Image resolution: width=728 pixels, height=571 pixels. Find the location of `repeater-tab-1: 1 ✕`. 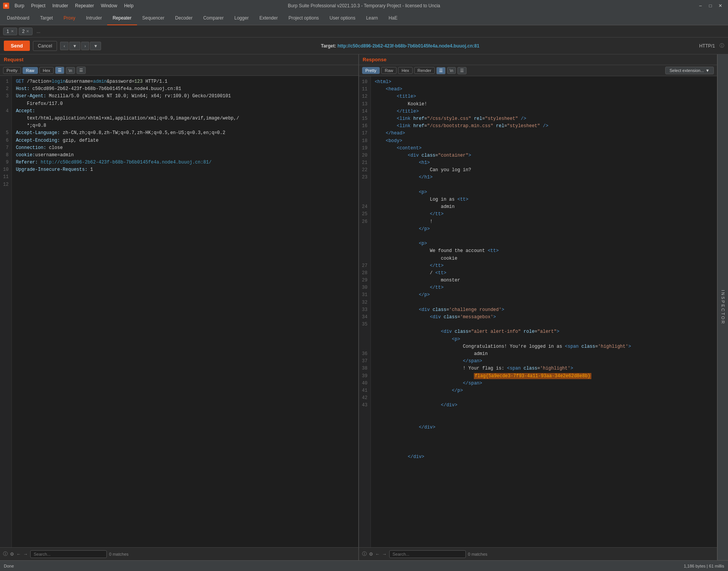

repeater-tab-1: 1 ✕ is located at coordinates (10, 31).